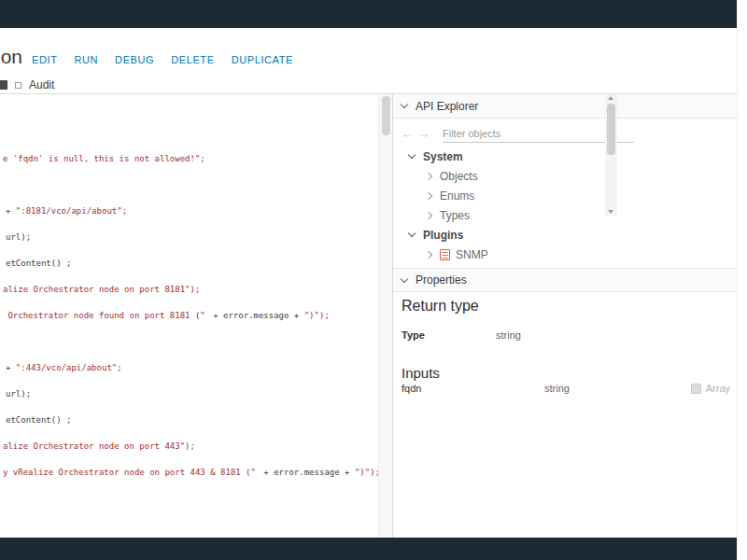 This screenshot has width=747, height=560. Describe the element at coordinates (86, 60) in the screenshot. I see `run-button: RUN` at that location.